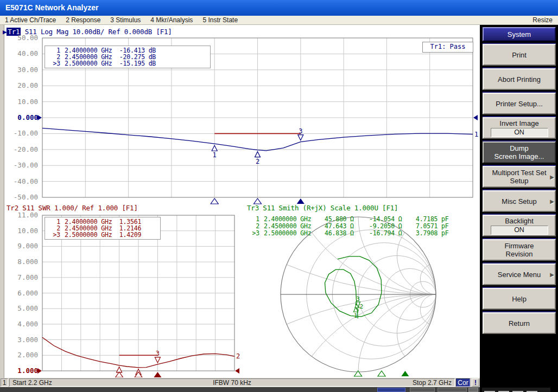 Image resolution: width=558 pixels, height=392 pixels. I want to click on svg-text: 4.000, so click(28, 324).